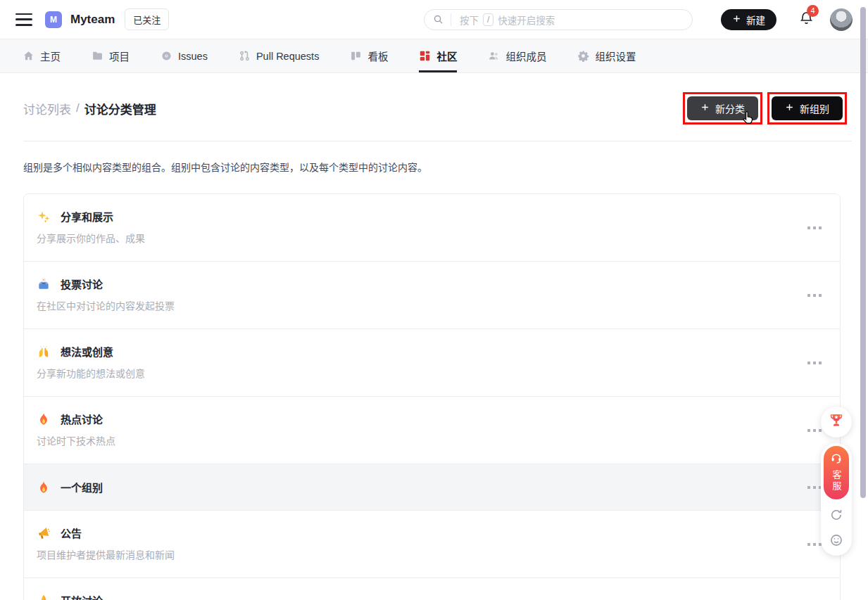  I want to click on new-group-button: 新组别, so click(807, 108).